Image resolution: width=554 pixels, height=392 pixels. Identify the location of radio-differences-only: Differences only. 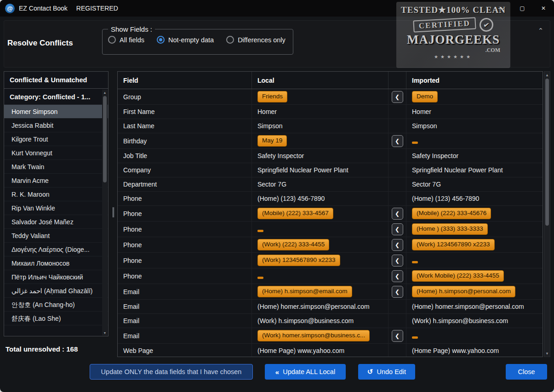
(256, 40).